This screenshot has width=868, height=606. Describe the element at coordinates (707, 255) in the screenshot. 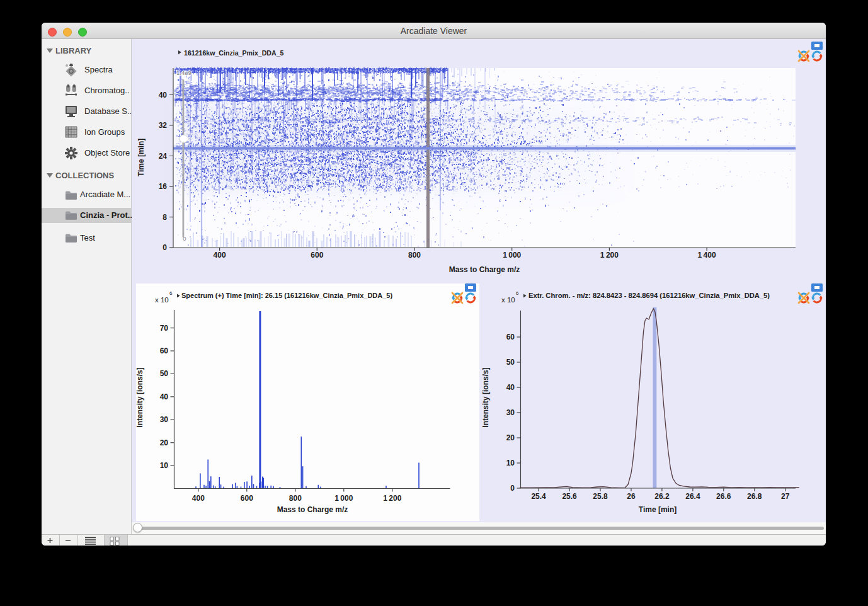

I see `svg-text: 1 400` at that location.